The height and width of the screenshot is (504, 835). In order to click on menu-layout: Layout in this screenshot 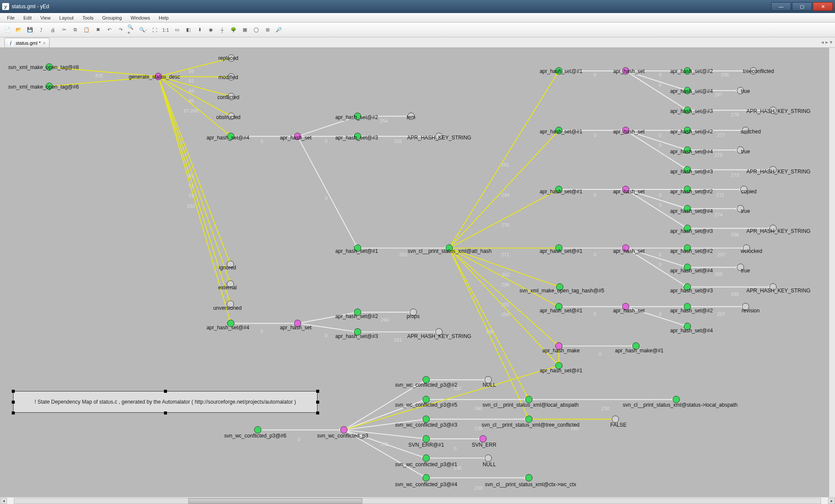, I will do `click(66, 18)`.